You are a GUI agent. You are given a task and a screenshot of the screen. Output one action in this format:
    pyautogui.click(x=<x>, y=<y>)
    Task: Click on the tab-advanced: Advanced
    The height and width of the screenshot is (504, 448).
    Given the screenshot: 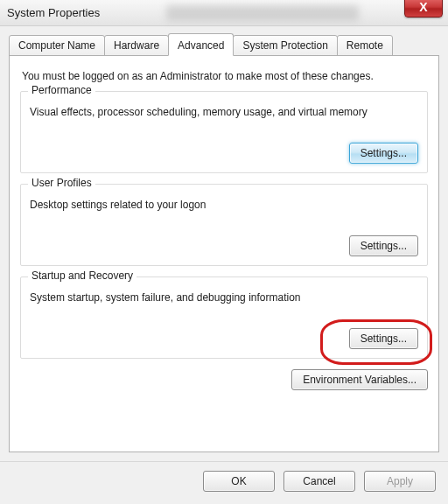 What is the action you would take?
    pyautogui.click(x=201, y=45)
    